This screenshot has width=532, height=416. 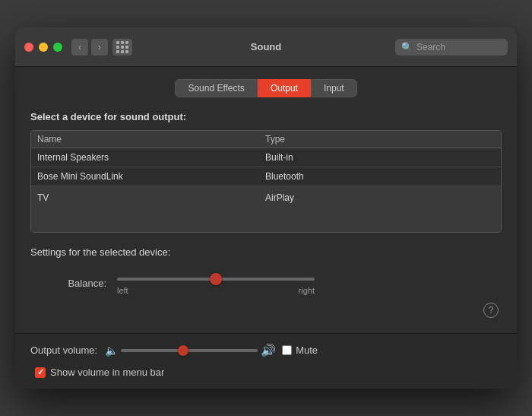 What do you see at coordinates (459, 47) in the screenshot?
I see `search-input` at bounding box center [459, 47].